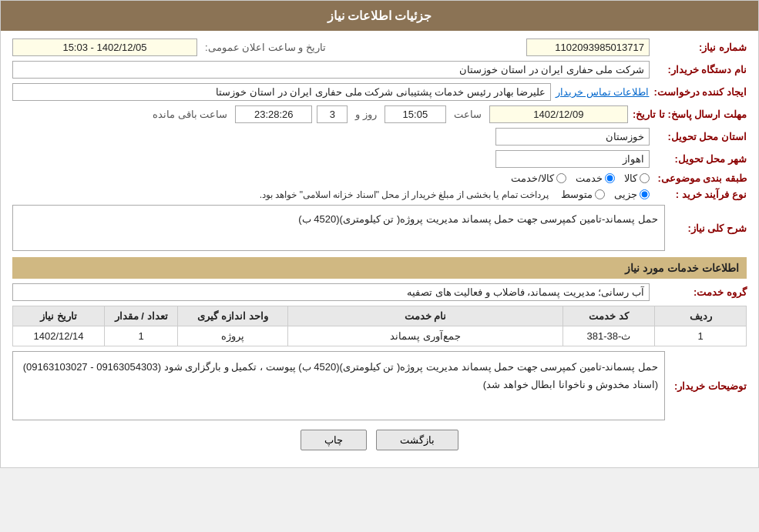  What do you see at coordinates (700, 48) in the screenshot?
I see `need-number-label: شماره نیاز:` at bounding box center [700, 48].